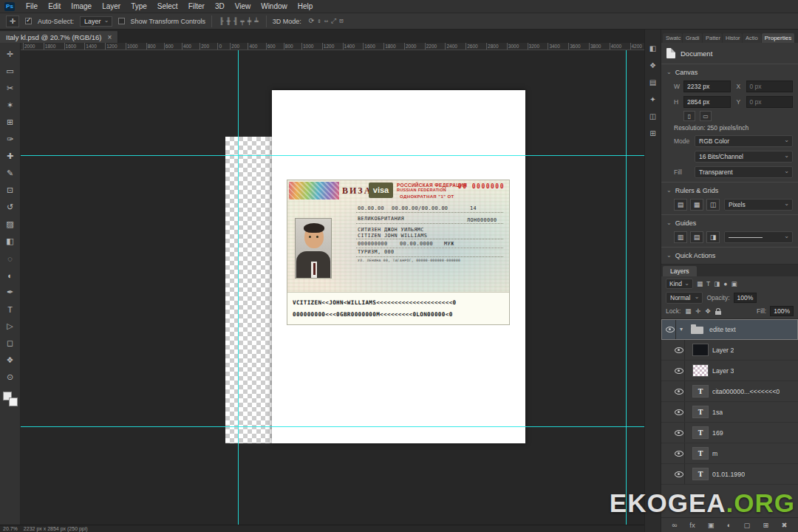 This screenshot has width=798, height=532. I want to click on lock-all-icon, so click(718, 312).